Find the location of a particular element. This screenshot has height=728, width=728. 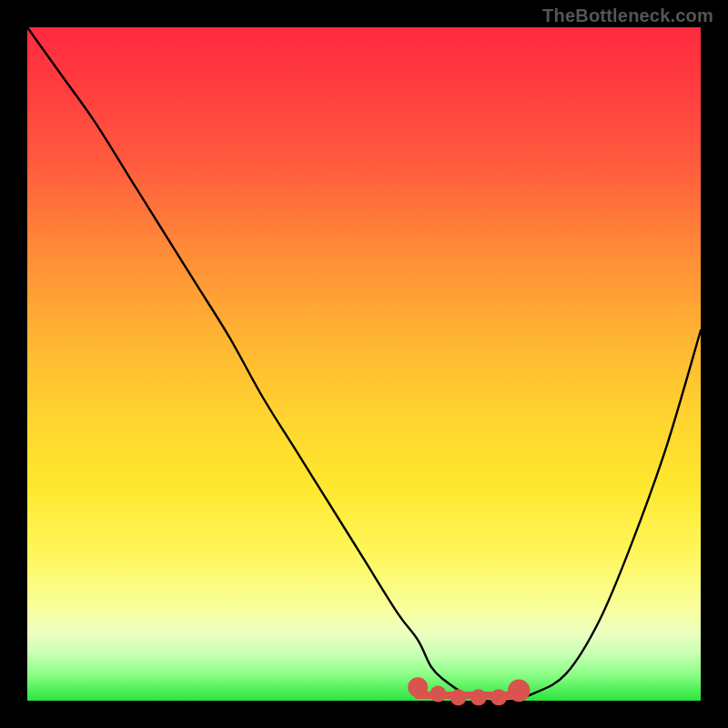

marker-min-band-d is located at coordinates (499, 697).